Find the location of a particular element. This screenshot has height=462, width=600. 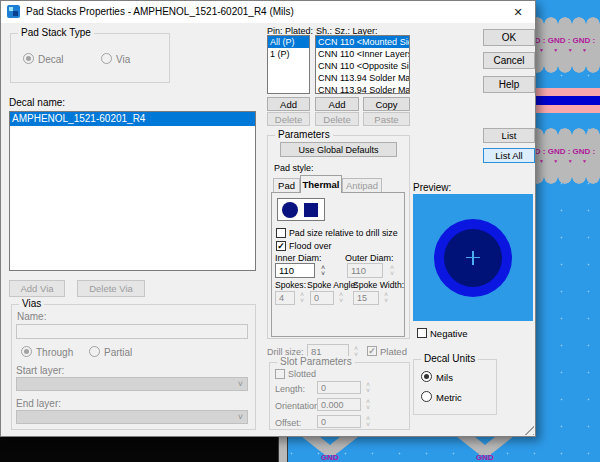

offset-field: 0 is located at coordinates (339, 422).